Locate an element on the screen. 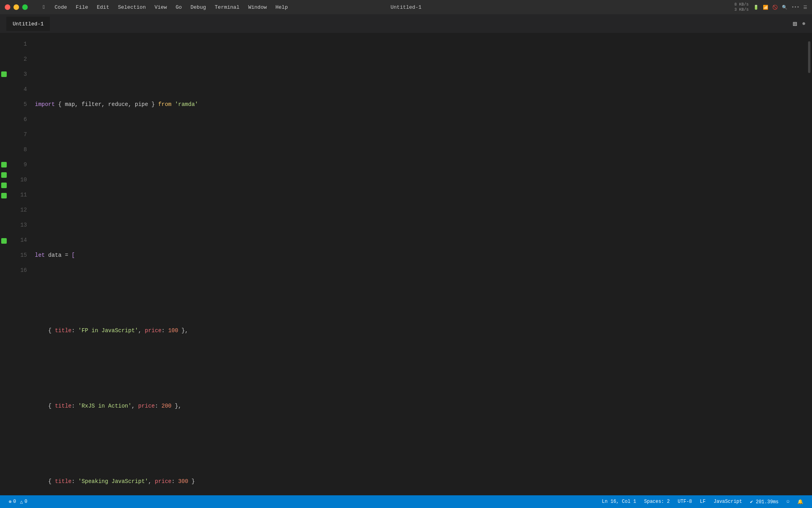  menu-view: View is located at coordinates (161, 7).